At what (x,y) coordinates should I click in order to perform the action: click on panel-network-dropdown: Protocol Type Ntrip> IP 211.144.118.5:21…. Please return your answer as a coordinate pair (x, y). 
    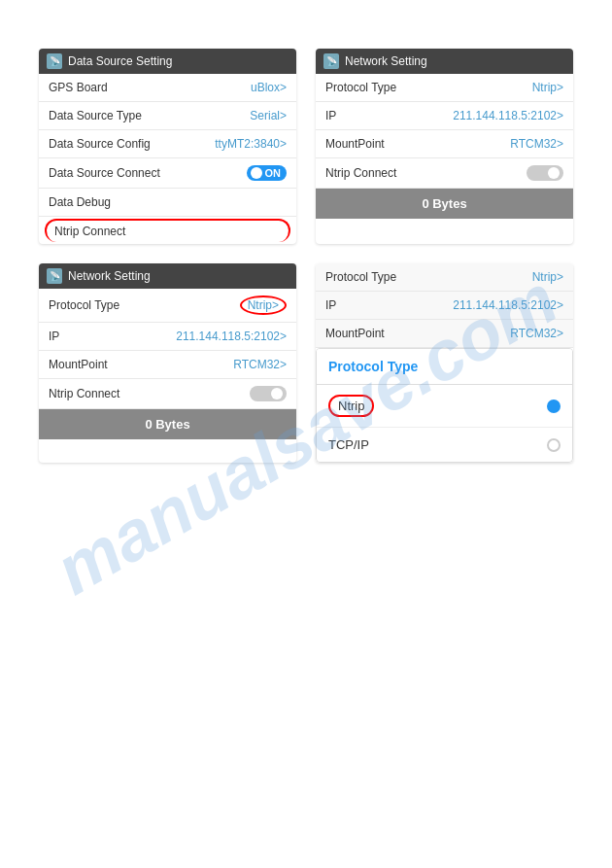
    Looking at the image, I should click on (445, 364).